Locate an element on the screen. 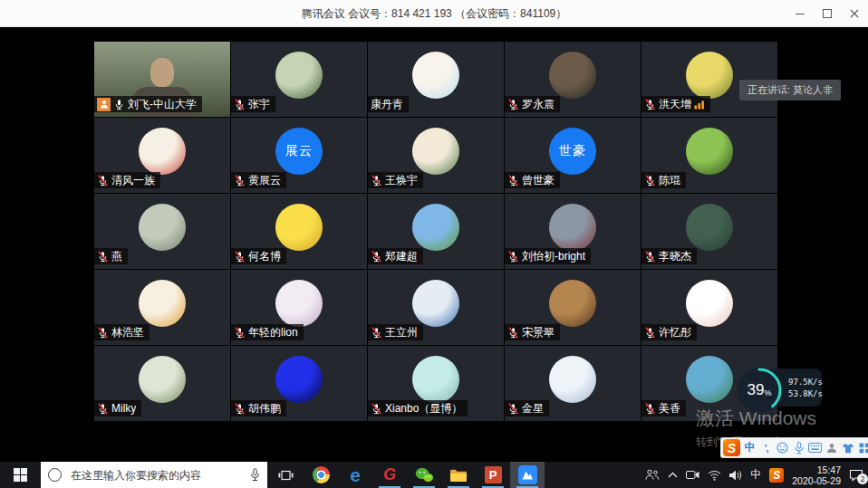  participant-tile: 金星 is located at coordinates (573, 384).